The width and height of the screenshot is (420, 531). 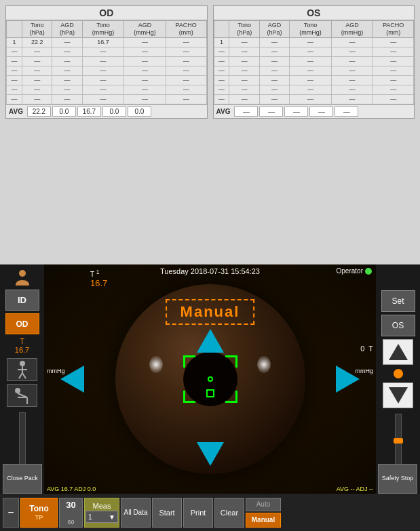 I want to click on reflection-left, so click(x=156, y=365).